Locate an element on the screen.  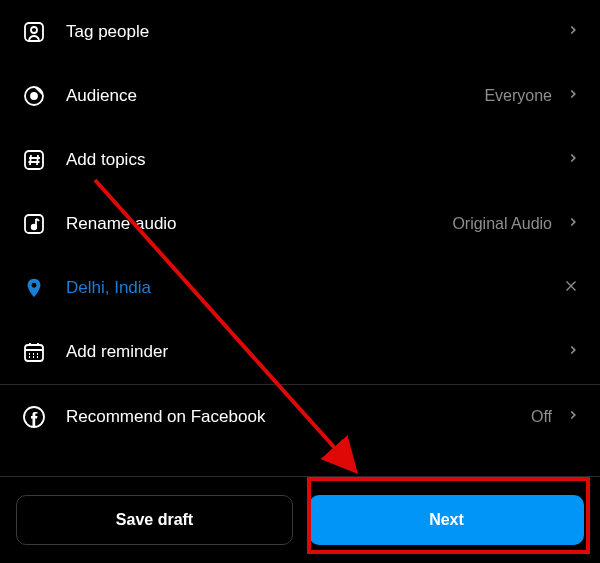
option-add-topics: Add topics is located at coordinates (300, 160).